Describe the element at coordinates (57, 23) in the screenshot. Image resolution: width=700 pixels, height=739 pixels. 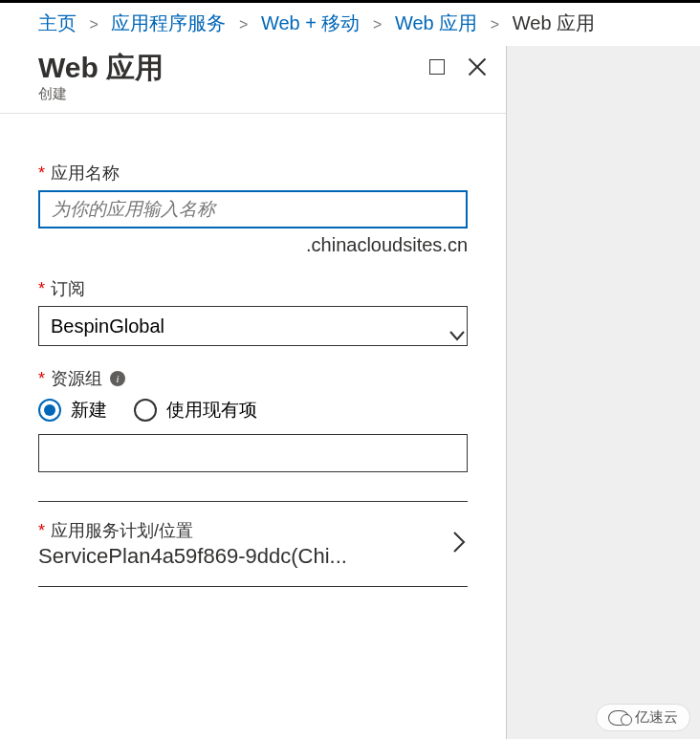
I see `breadcrumb-home: 主页` at that location.